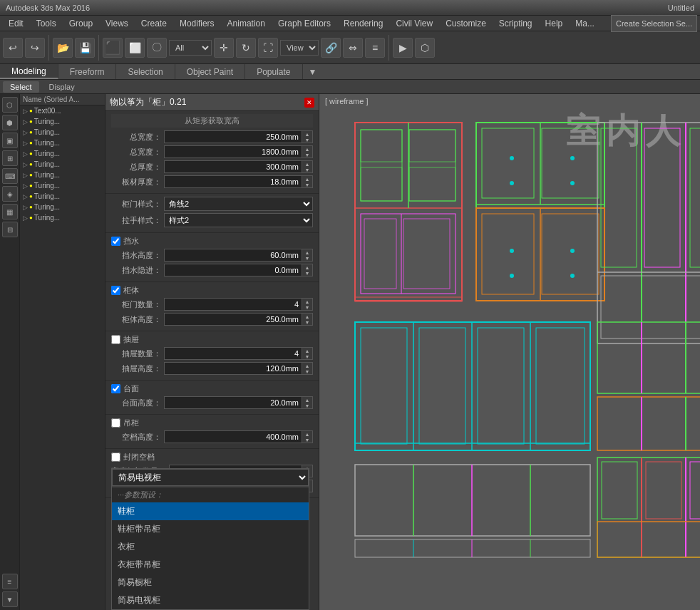 This screenshot has width=700, height=610. Describe the element at coordinates (247, 24) in the screenshot. I see `menu-animation: Animation` at that location.